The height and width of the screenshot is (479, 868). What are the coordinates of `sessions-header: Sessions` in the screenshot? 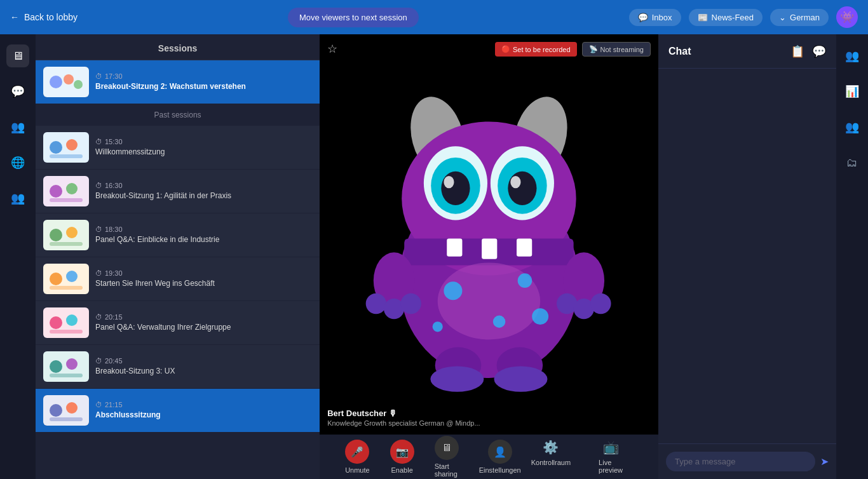 It's located at (178, 47).